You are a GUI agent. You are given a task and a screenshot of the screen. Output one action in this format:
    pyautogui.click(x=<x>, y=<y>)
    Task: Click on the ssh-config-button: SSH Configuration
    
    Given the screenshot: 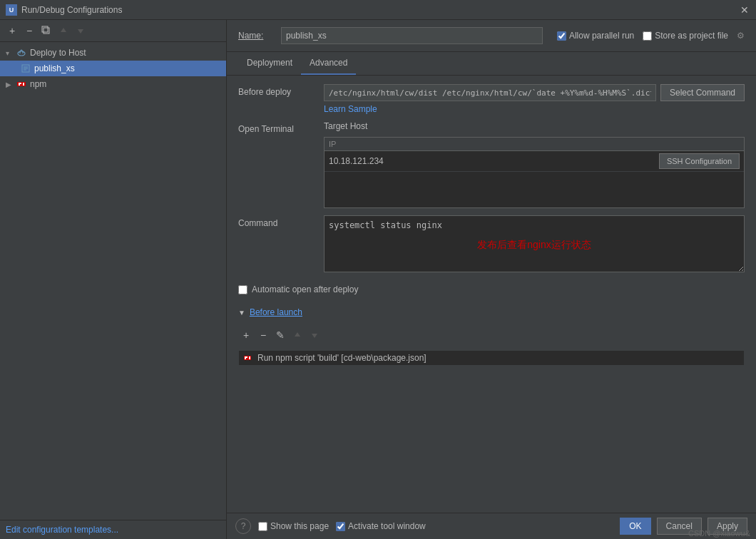 What is the action you would take?
    pyautogui.click(x=699, y=161)
    